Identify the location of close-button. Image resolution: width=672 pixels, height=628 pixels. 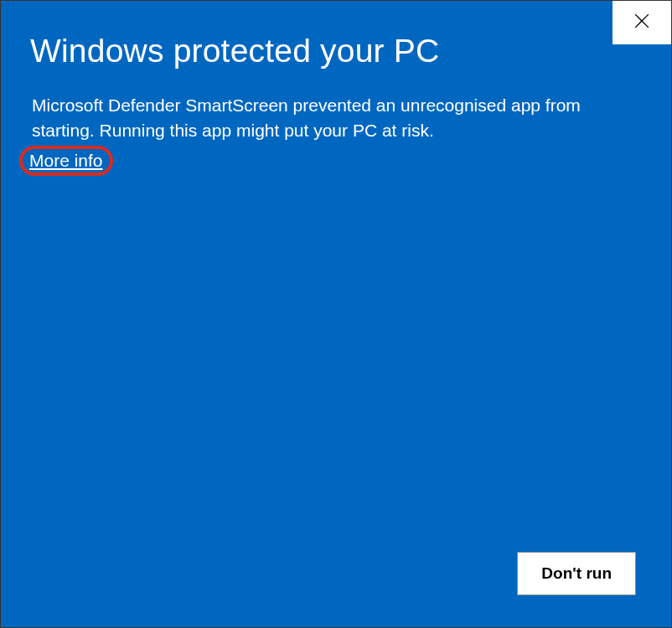
(642, 23).